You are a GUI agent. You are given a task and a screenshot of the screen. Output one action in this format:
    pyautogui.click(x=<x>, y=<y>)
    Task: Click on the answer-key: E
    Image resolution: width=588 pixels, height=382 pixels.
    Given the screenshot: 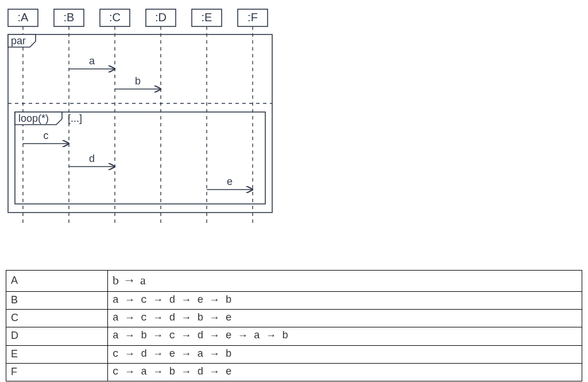 What is the action you would take?
    pyautogui.click(x=57, y=354)
    